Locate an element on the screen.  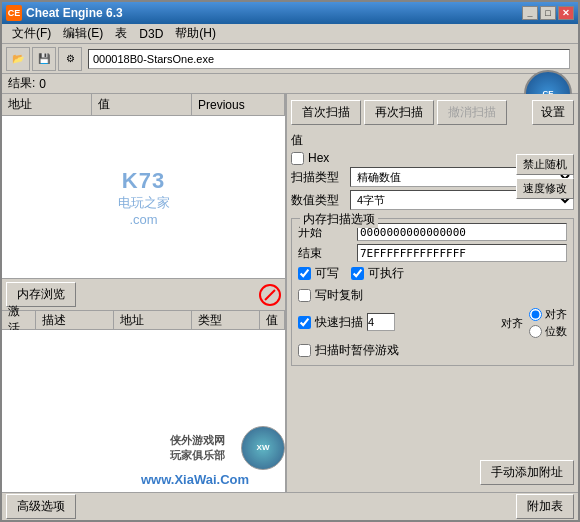
no-icon is located at coordinates (270, 295).